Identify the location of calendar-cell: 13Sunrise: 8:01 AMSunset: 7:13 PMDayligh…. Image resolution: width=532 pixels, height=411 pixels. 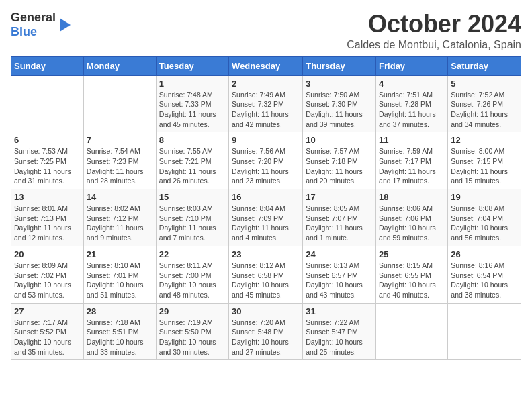
(48, 218).